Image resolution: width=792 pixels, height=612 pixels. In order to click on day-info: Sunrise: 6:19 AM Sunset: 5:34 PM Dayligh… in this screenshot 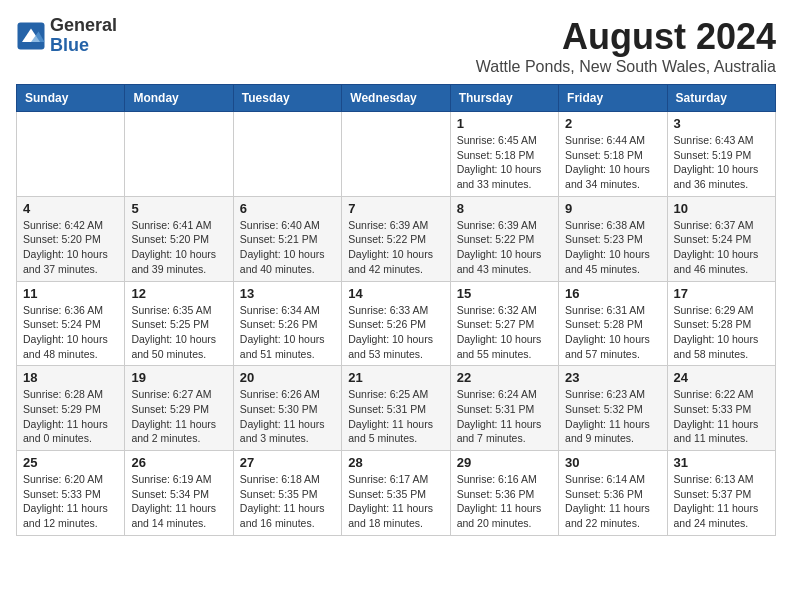, I will do `click(178, 502)`.